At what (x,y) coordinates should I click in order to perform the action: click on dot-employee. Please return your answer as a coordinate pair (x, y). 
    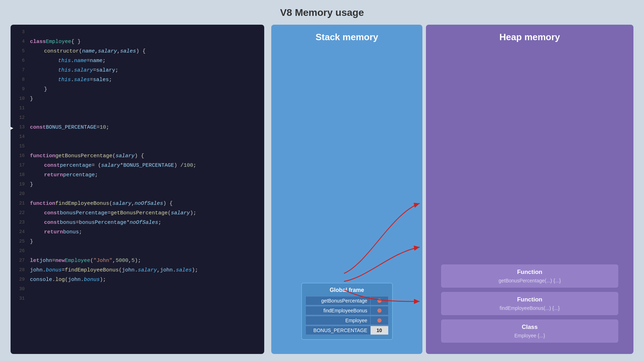
    Looking at the image, I should click on (379, 320).